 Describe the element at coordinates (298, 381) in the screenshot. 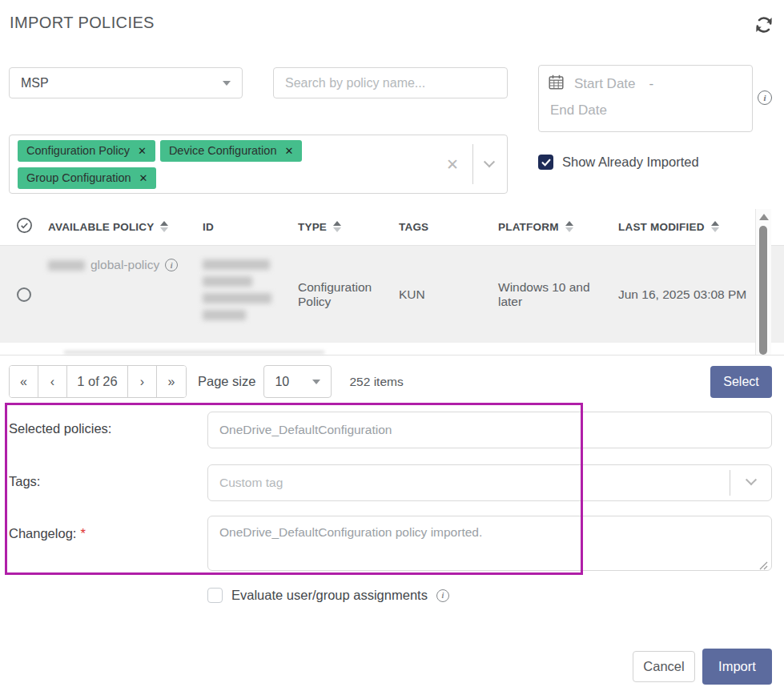

I see `page-size-select: 10` at that location.